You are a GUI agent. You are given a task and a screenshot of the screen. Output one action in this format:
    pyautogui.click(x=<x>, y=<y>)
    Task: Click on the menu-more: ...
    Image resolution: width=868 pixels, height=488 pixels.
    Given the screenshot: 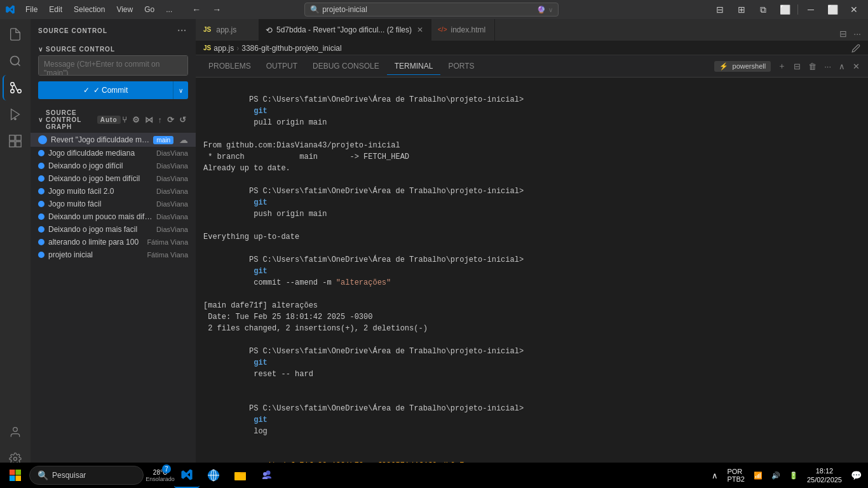 What is the action you would take?
    pyautogui.click(x=169, y=10)
    